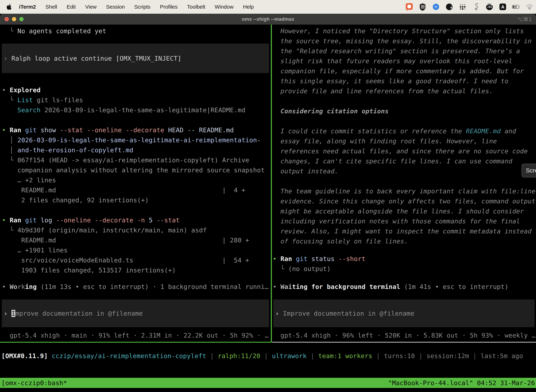 The height and width of the screenshot is (392, 536). Describe the element at coordinates (476, 7) in the screenshot. I see `hook-icon` at that location.